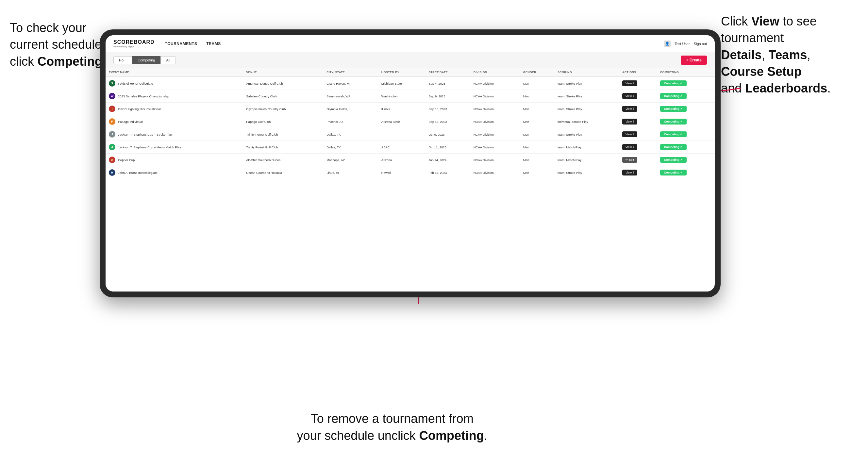 This screenshot has height=467, width=868. What do you see at coordinates (630, 160) in the screenshot?
I see `edit-button: ✏ Edit` at bounding box center [630, 160].